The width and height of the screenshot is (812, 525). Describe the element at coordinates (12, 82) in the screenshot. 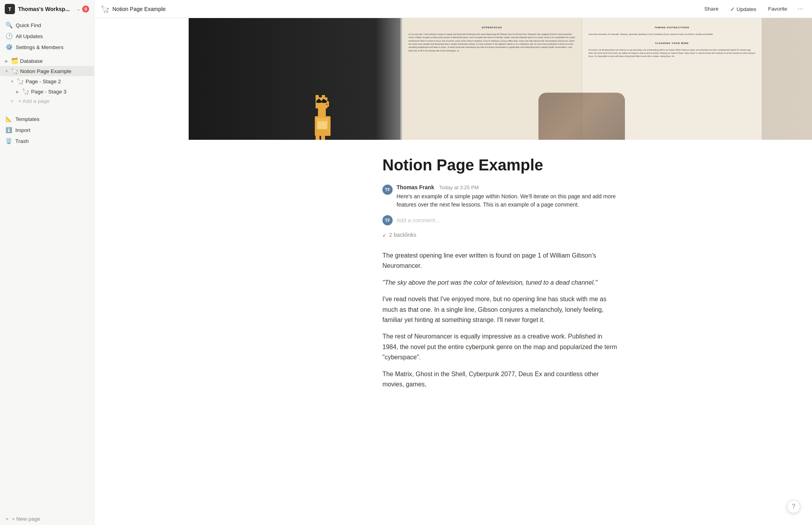

I see `expand-arrow-stage2: ▼` at that location.